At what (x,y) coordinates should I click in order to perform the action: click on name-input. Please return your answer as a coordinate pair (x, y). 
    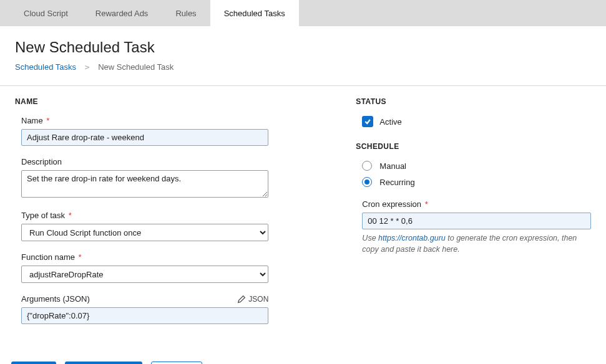
    Looking at the image, I should click on (145, 137).